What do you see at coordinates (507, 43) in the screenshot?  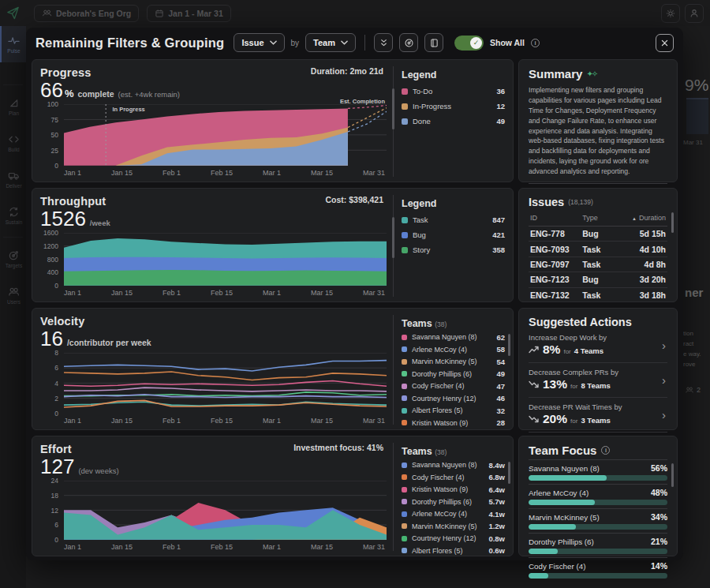 I see `show-all-label: Show All` at bounding box center [507, 43].